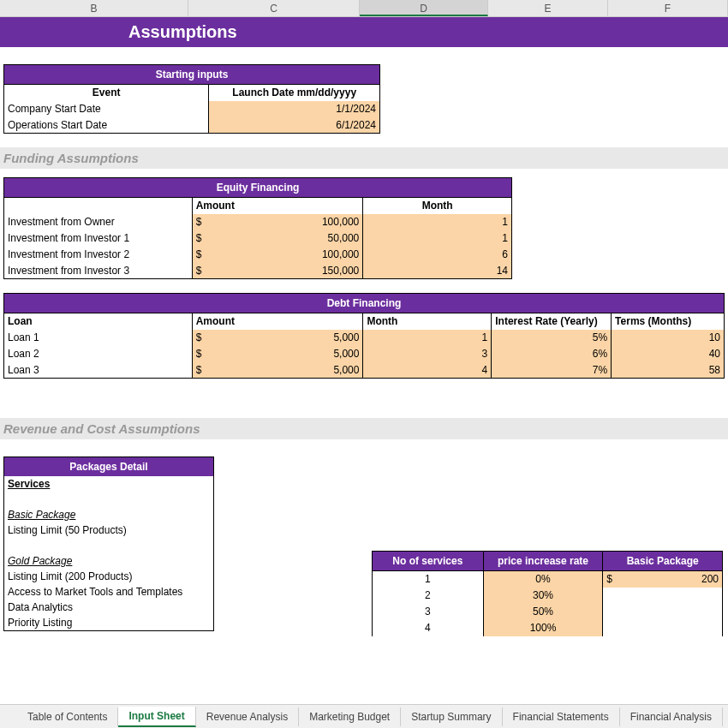 Image resolution: width=728 pixels, height=728 pixels. I want to click on sheet-tabs: Table of Contents Input Sheet Revenue An…, so click(364, 716).